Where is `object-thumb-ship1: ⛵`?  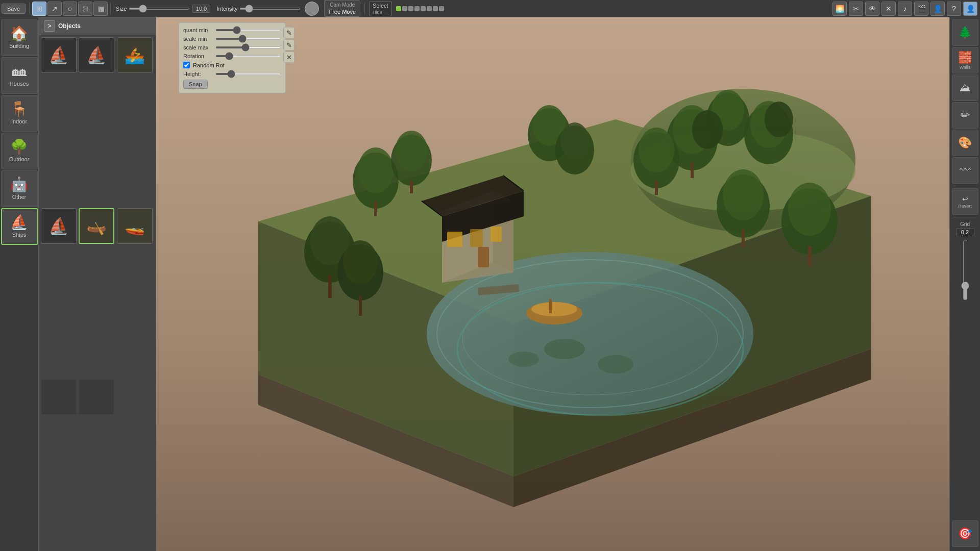 object-thumb-ship1: ⛵ is located at coordinates (59, 55).